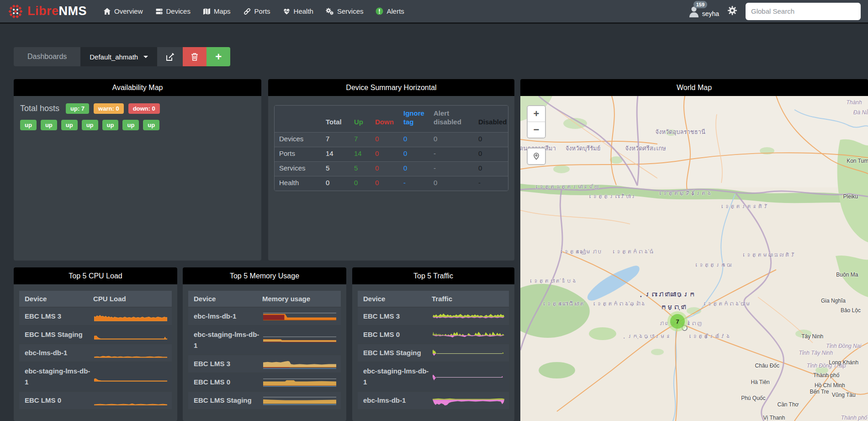 The image size is (868, 421). Describe the element at coordinates (451, 119) in the screenshot. I see `summary-col-header: Alert disabled` at that location.